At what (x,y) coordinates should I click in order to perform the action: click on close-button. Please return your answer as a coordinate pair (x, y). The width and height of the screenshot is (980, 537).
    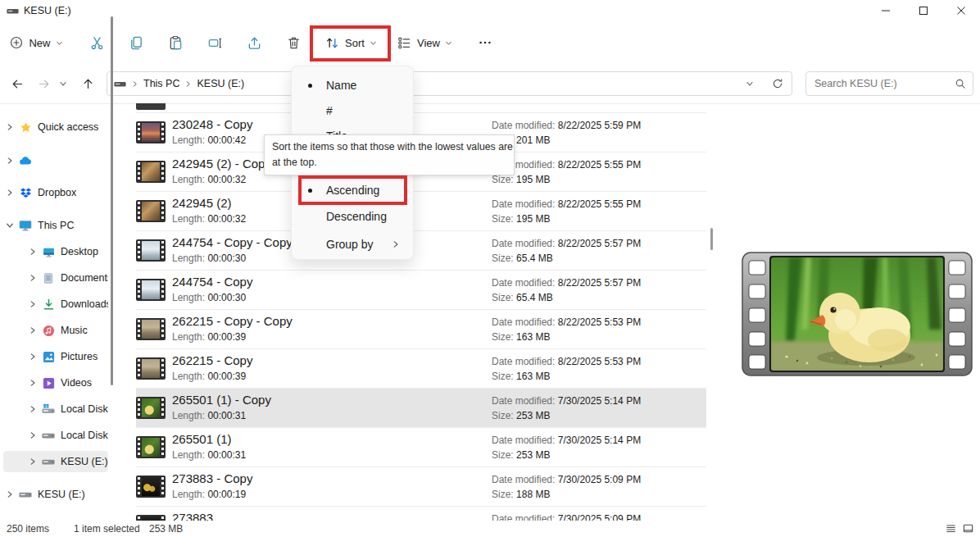
    Looking at the image, I should click on (961, 11).